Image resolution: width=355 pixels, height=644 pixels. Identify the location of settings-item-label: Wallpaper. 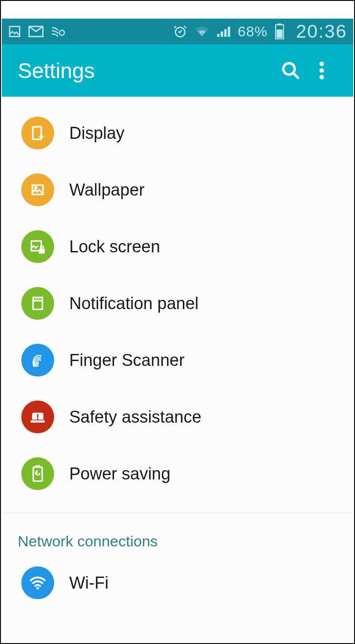
(107, 190).